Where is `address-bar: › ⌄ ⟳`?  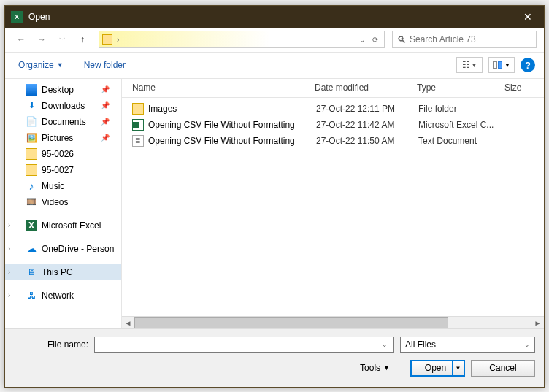
address-bar: › ⌄ ⟳ is located at coordinates (242, 39).